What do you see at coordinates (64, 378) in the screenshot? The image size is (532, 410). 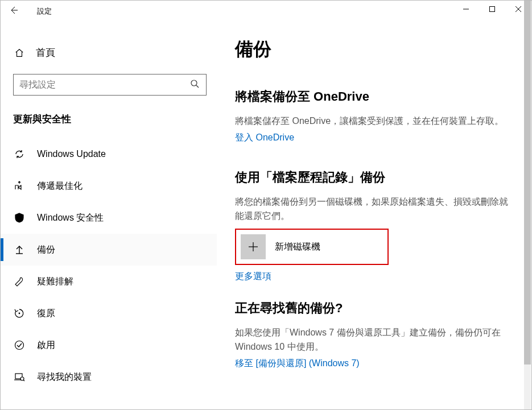 I see `nav-label: 尋找我的裝置` at bounding box center [64, 378].